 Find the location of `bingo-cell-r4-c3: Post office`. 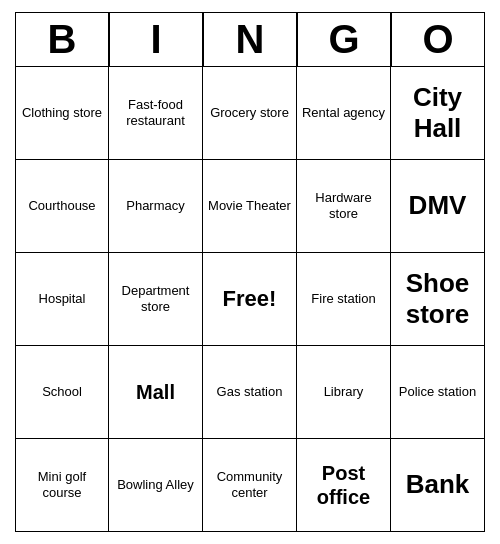

bingo-cell-r4-c3: Post office is located at coordinates (344, 486).